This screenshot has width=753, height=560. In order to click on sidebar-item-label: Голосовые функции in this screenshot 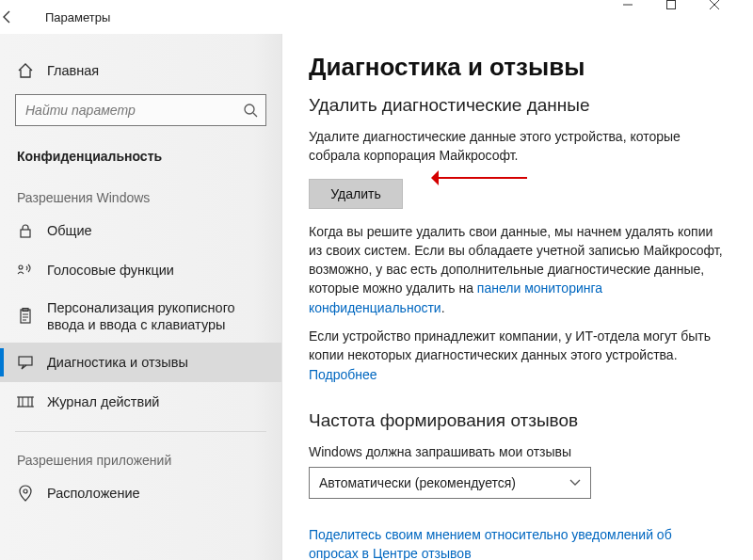, I will do `click(156, 270)`.